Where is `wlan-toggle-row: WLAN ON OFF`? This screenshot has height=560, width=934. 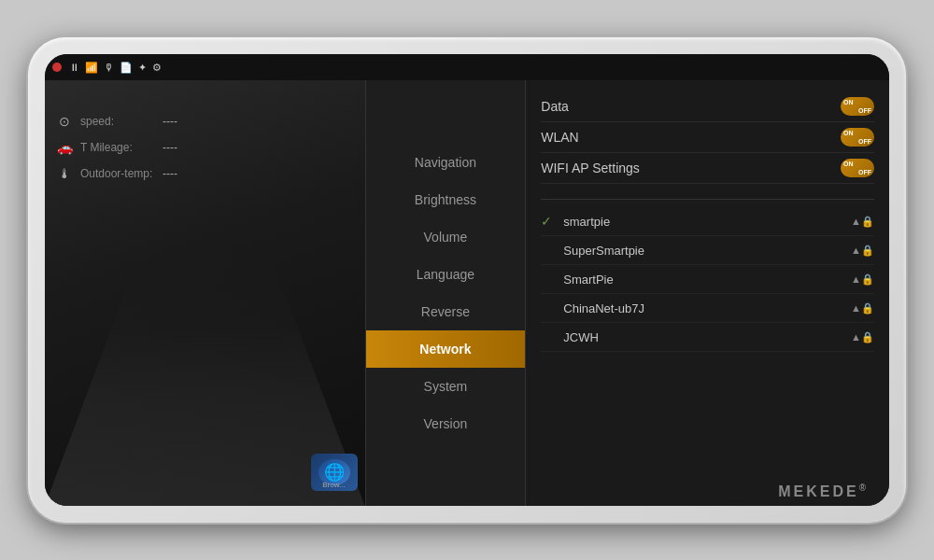
wlan-toggle-row: WLAN ON OFF is located at coordinates (708, 138).